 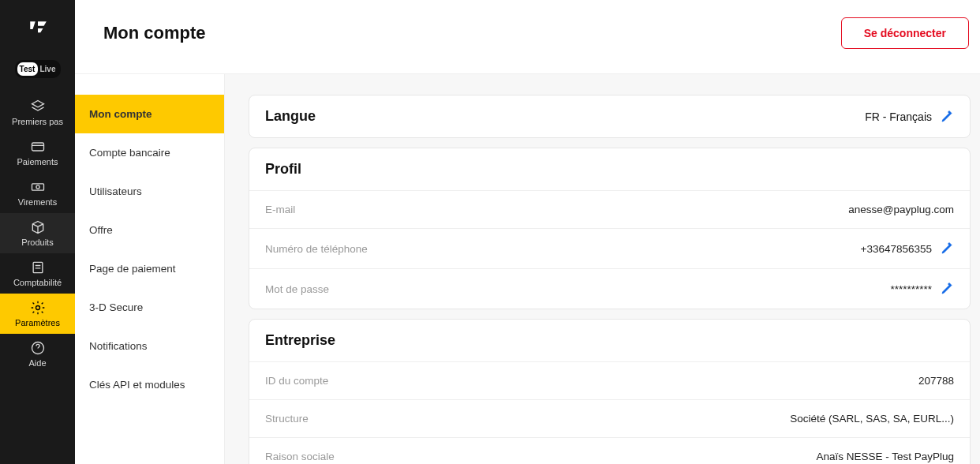 What do you see at coordinates (38, 232) in the screenshot?
I see `primary-sidebar: Test Live Premiers pas Paiements Viremen…` at bounding box center [38, 232].